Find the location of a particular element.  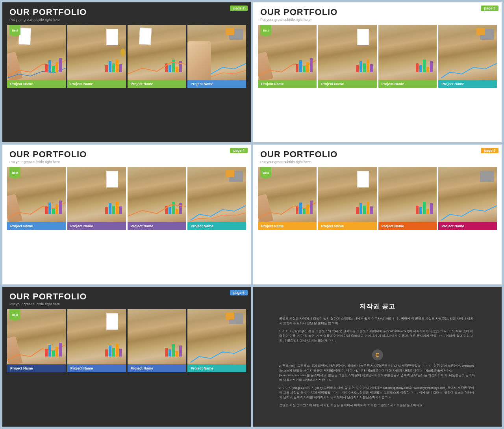

copyright-para-3: 3. 이미지(image) & 이미지(icon): 그렌토스 내에 닿 되인,… is located at coordinates (378, 393).